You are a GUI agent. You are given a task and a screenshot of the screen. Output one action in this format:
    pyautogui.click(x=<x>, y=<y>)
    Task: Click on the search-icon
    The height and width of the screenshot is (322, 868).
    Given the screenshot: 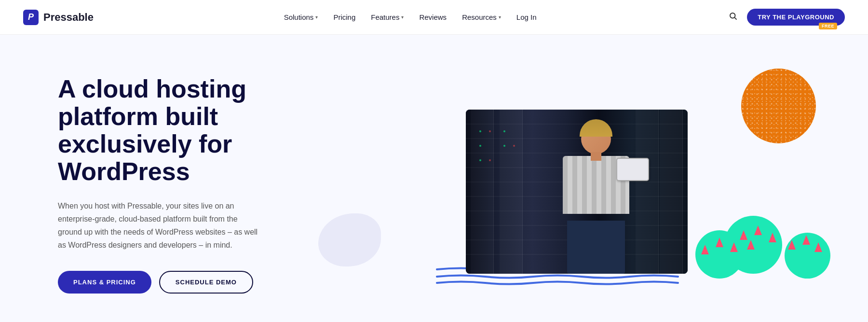 What is the action you would take?
    pyautogui.click(x=733, y=17)
    